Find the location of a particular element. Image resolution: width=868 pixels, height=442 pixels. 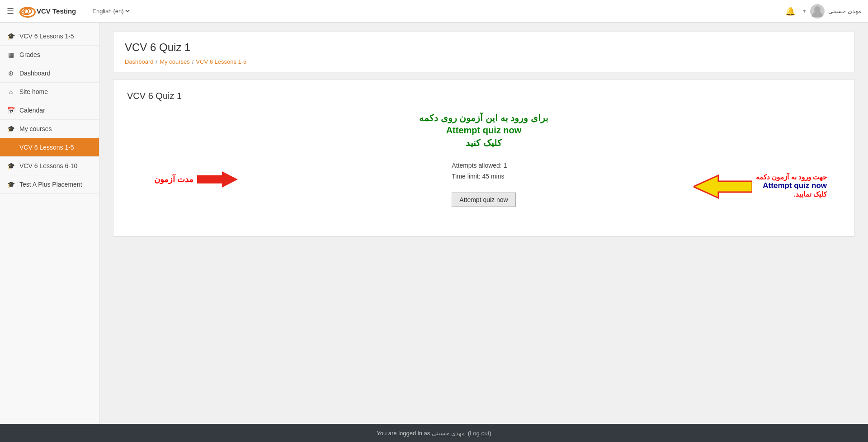

sidebar-item-label: Test A Plus Placement is located at coordinates (51, 184).